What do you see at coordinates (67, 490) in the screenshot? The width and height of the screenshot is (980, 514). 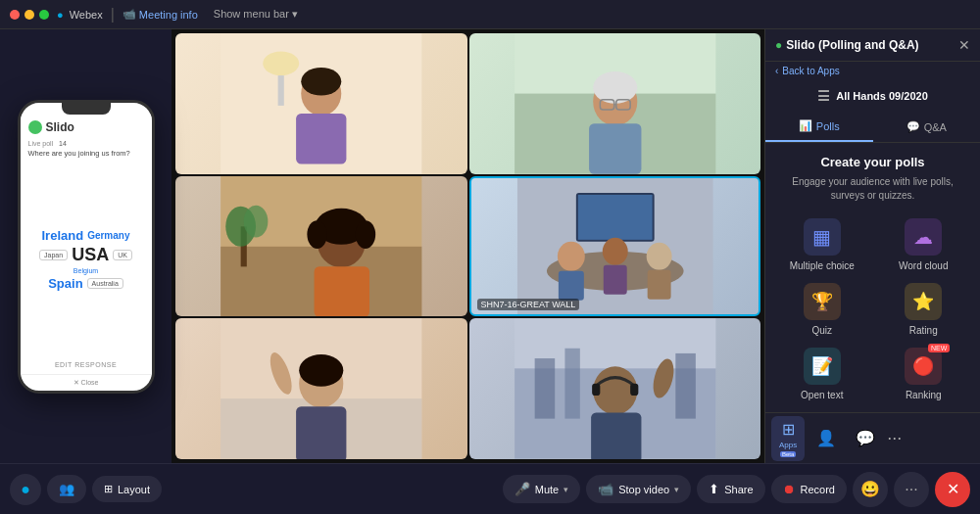 I see `participants-button: 👥` at bounding box center [67, 490].